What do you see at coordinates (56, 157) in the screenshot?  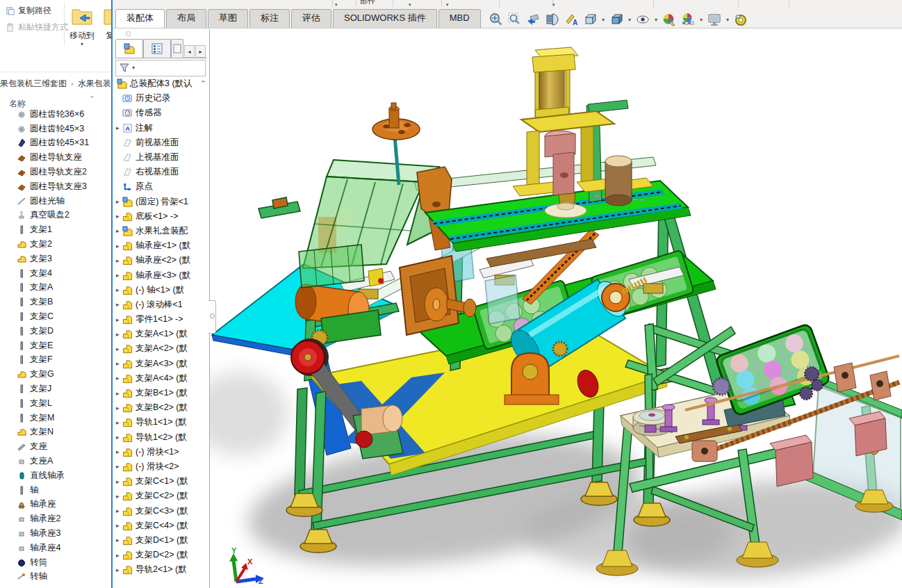 I see `file-row: 圆柱导轨支座` at bounding box center [56, 157].